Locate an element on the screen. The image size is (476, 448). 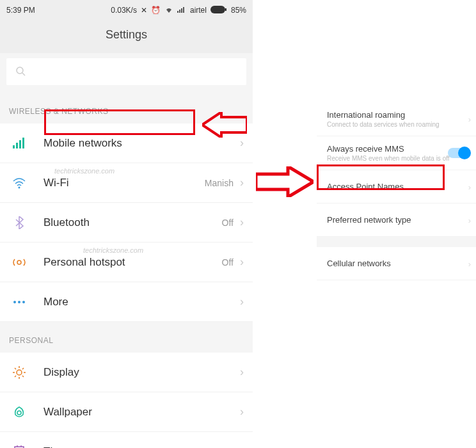
signal-bars-icon is located at coordinates (19, 143).